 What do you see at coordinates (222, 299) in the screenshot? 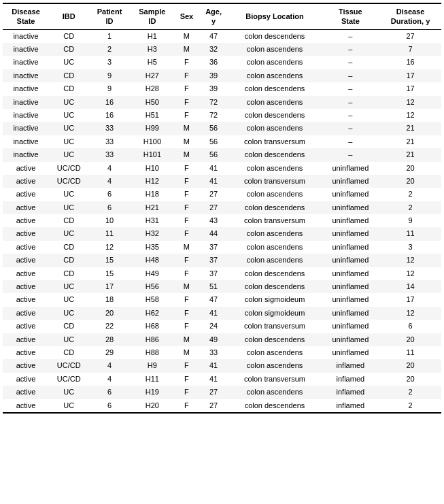
I see `table-row: activeUC18H58F47colon sigmoideumuninflam…` at bounding box center [222, 299].